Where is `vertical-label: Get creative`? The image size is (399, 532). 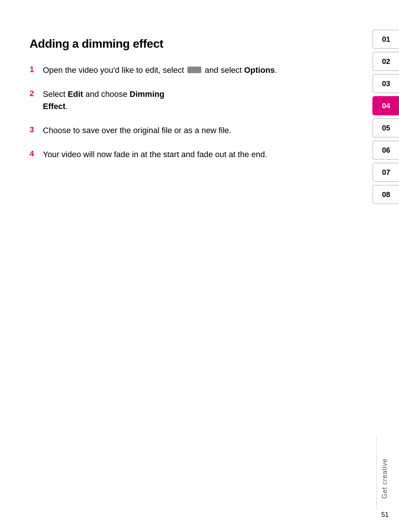
vertical-label: Get creative is located at coordinates (385, 478).